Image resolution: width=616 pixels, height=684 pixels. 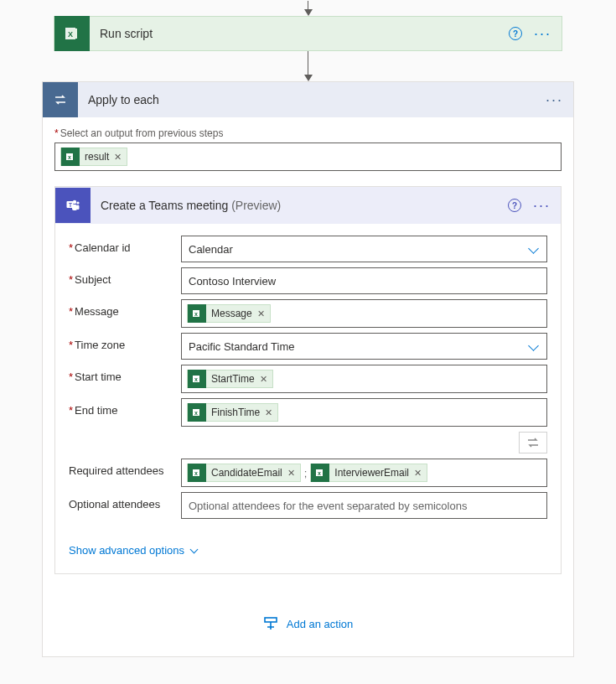 What do you see at coordinates (230, 379) in the screenshot?
I see `token-starttime: x StartTime ✕` at bounding box center [230, 379].